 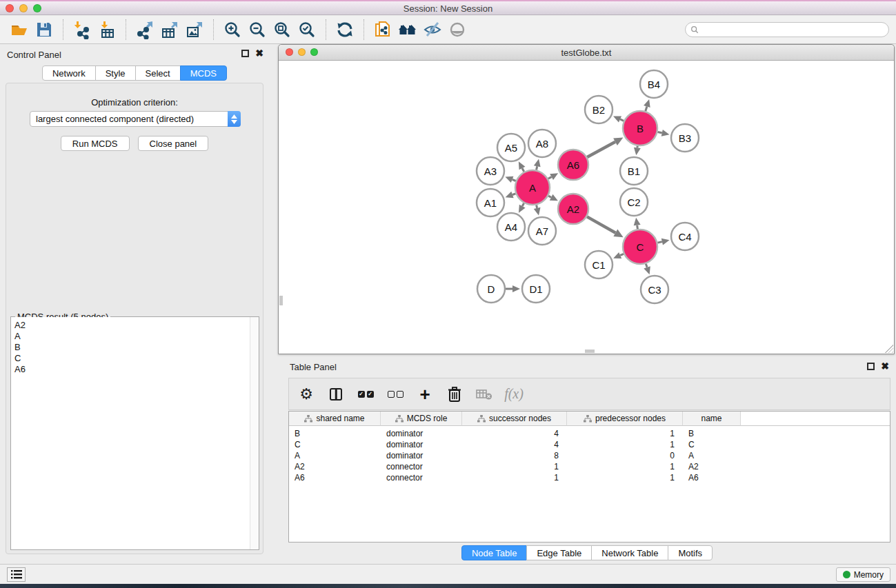 I want to click on node-B1: B1, so click(x=634, y=171).